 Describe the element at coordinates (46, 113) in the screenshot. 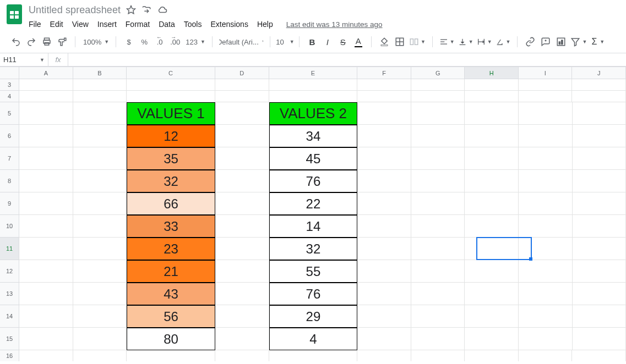

I see `cell-A5` at that location.